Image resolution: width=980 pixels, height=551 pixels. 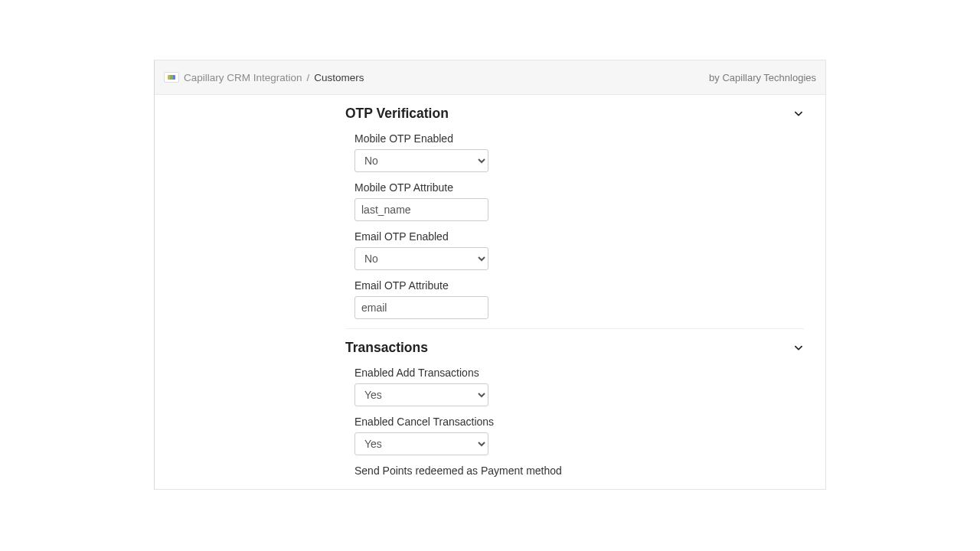 I want to click on field-mobile-otp-enabled: Mobile OTP Enabled YesNo, so click(x=574, y=152).